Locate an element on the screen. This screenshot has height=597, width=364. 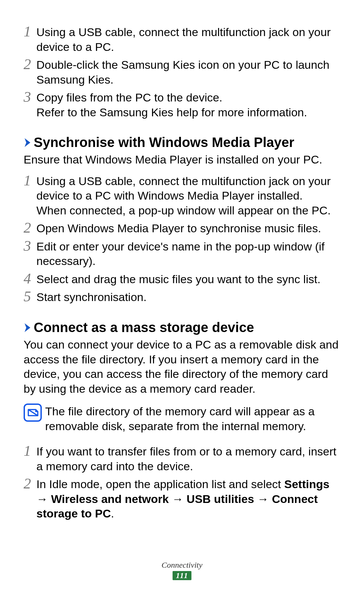
step-item: 5 Start synchronisation. is located at coordinates (182, 297).